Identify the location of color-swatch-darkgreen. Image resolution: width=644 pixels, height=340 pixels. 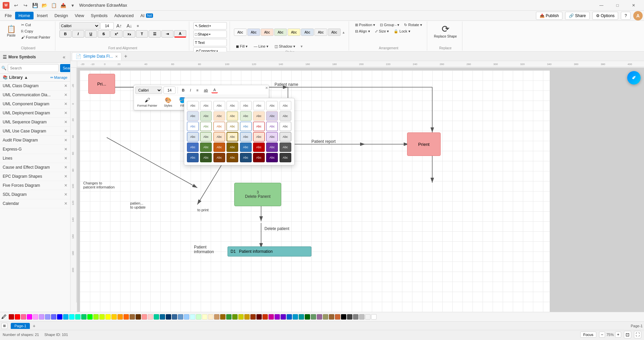
(307, 317).